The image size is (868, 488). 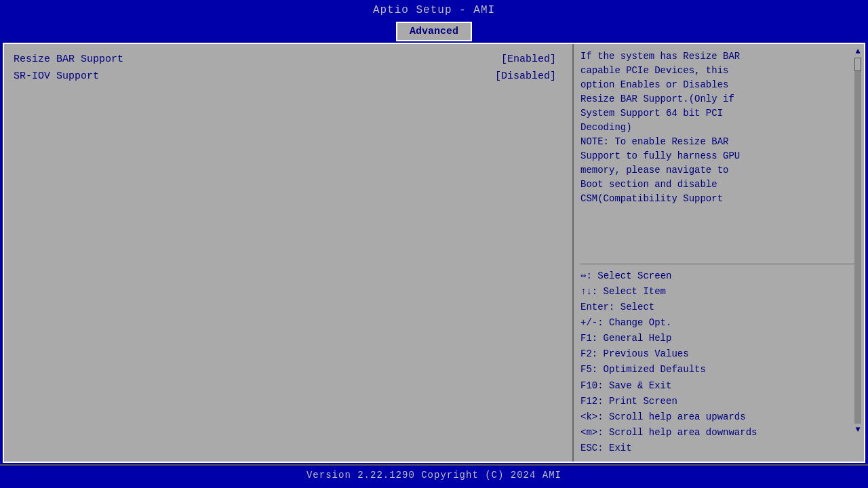 What do you see at coordinates (719, 418) in the screenshot?
I see `key-help-row: <k>: Scroll help area upwards` at bounding box center [719, 418].